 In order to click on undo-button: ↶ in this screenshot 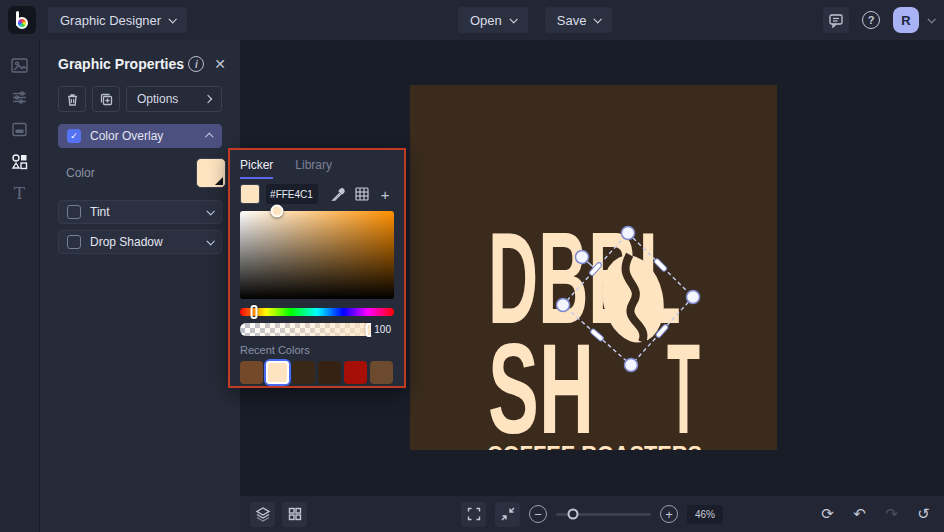, I will do `click(860, 514)`.